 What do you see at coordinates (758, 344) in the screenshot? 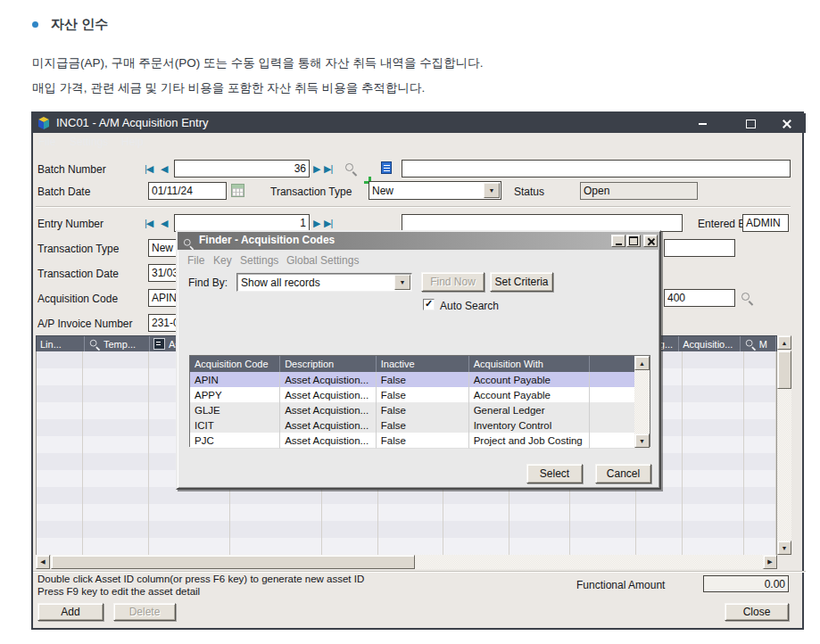
I see `grid-column-header: M` at bounding box center [758, 344].